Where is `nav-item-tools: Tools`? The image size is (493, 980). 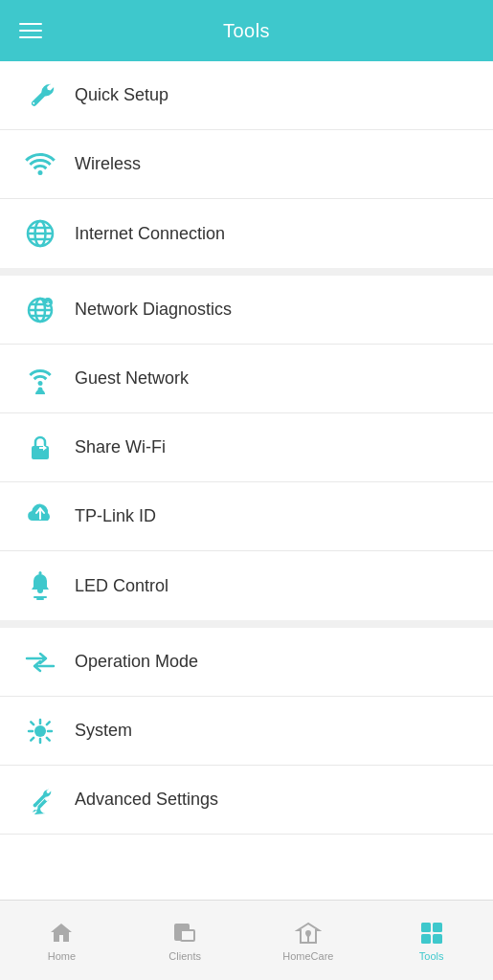 nav-item-tools: Tools is located at coordinates (431, 941).